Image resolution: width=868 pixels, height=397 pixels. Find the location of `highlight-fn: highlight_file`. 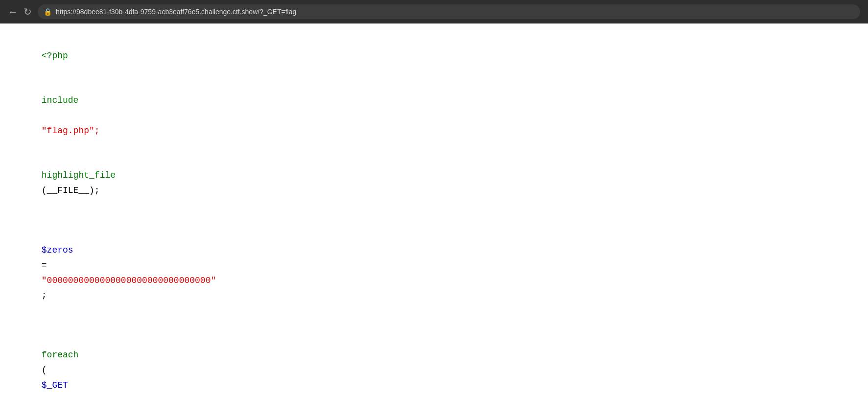

highlight-fn: highlight_file is located at coordinates (78, 175).